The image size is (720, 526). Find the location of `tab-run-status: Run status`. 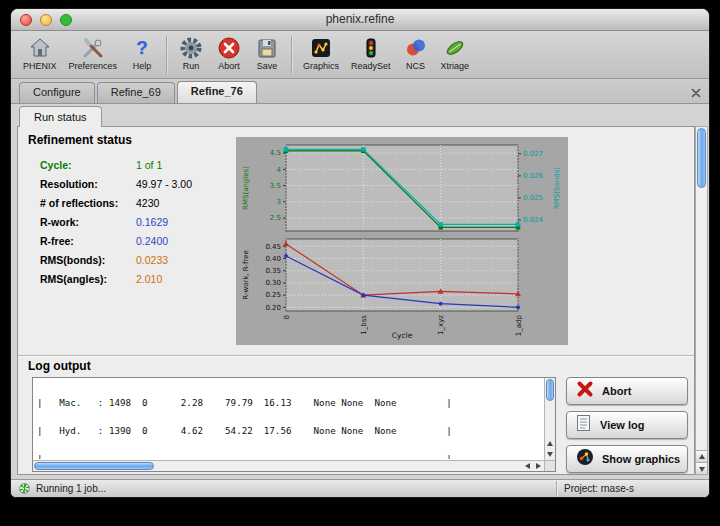

tab-run-status: Run status is located at coordinates (60, 116).